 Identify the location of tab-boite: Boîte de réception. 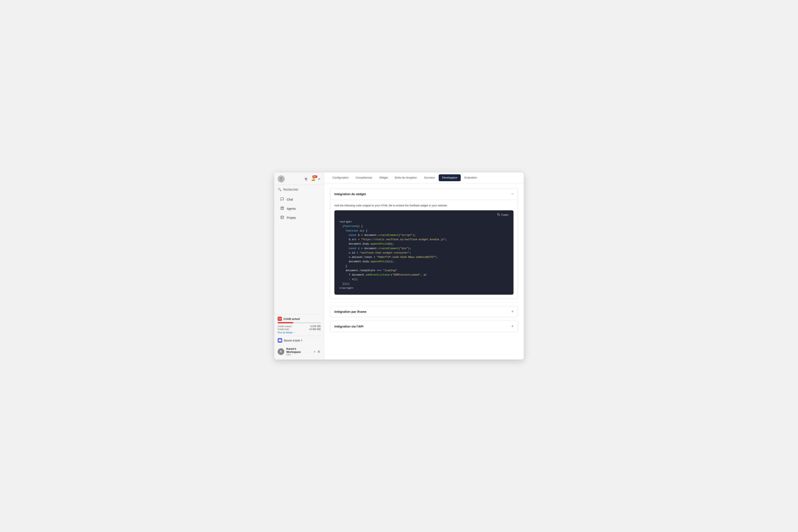
(406, 178).